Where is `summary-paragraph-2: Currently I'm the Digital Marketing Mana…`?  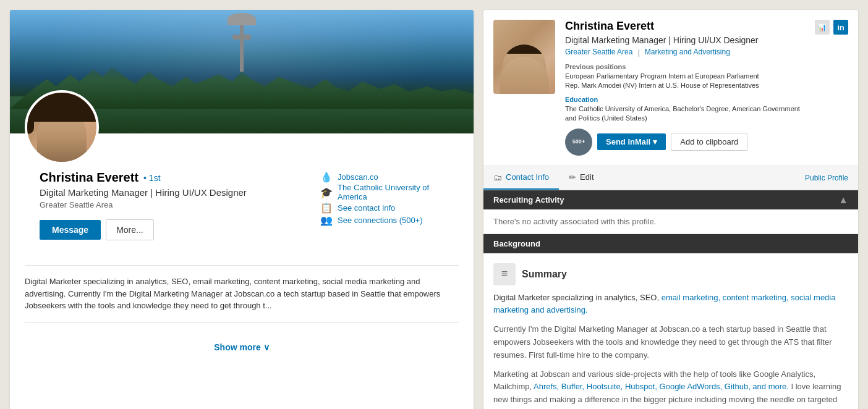 summary-paragraph-2: Currently I'm the Digital Marketing Mana… is located at coordinates (671, 342).